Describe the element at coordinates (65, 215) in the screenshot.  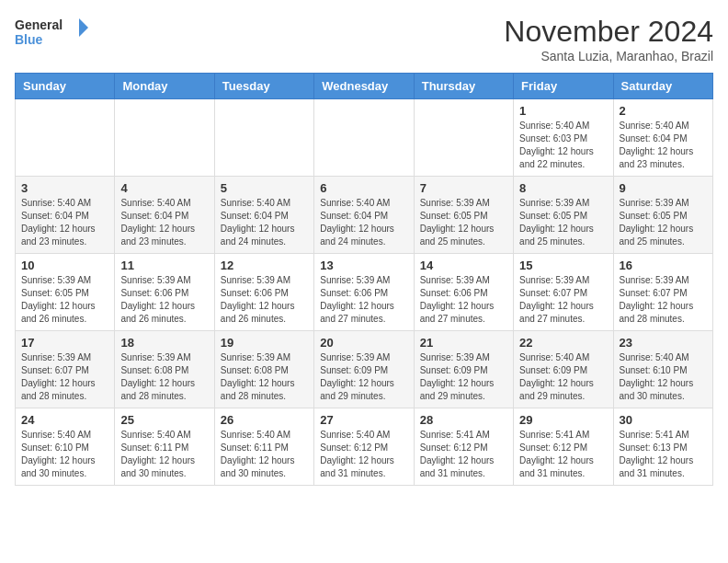
I see `calendar-cell: 3Sunrise: 5:40 AM Sunset: 6:04 PM Daylig…` at that location.